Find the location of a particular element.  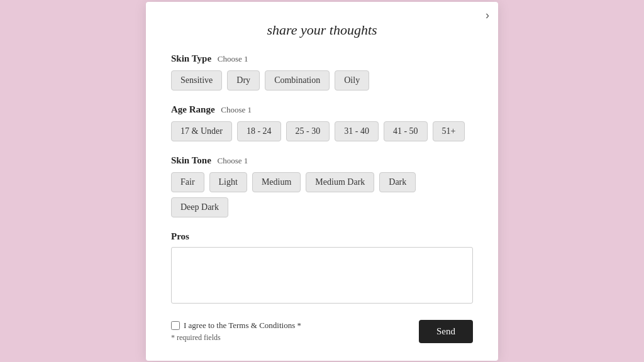

age-range-section: Age Range Choose 1 17 & Under18 - 2425 -… is located at coordinates (322, 123).